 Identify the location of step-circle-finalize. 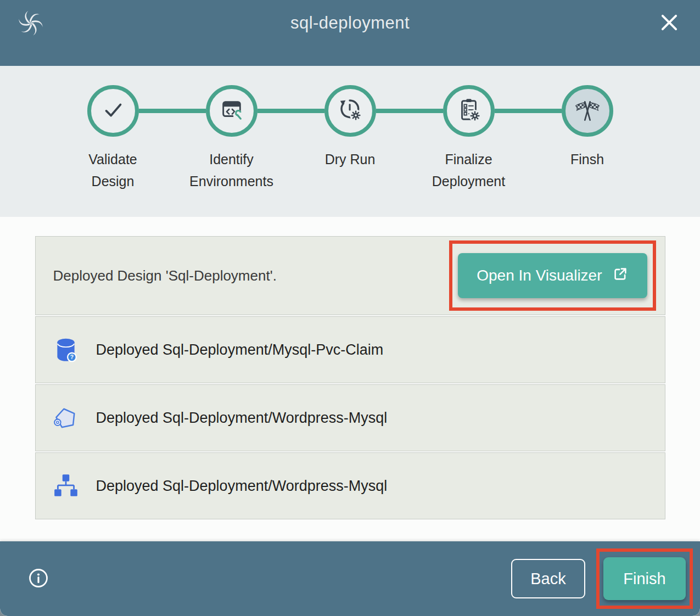
(469, 111).